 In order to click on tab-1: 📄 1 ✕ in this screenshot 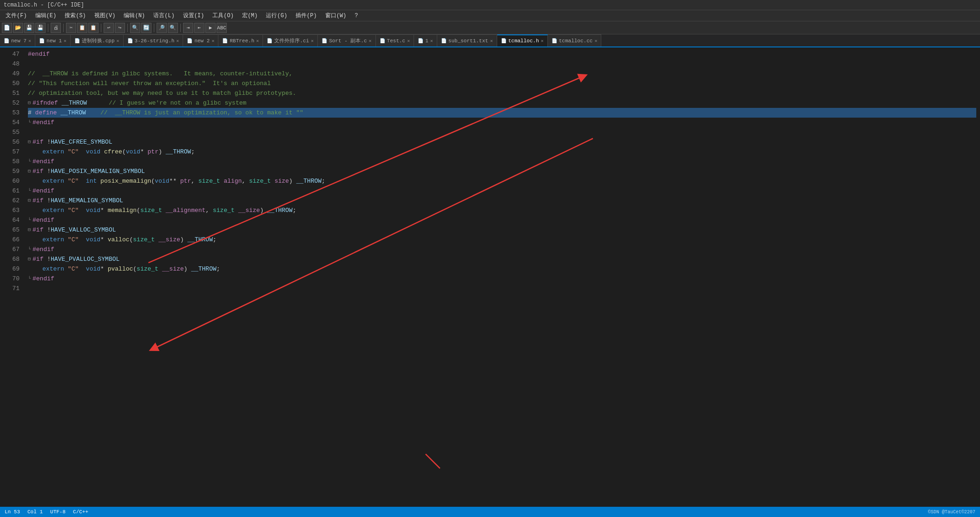, I will do `click(426, 40)`.